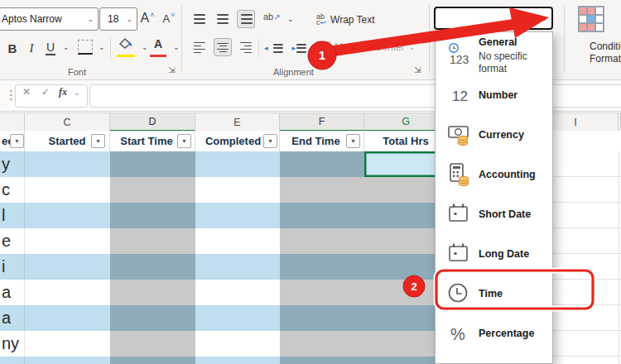 This screenshot has height=364, width=621. What do you see at coordinates (493, 333) in the screenshot?
I see `menu-item-percentage: % Percentage` at bounding box center [493, 333].